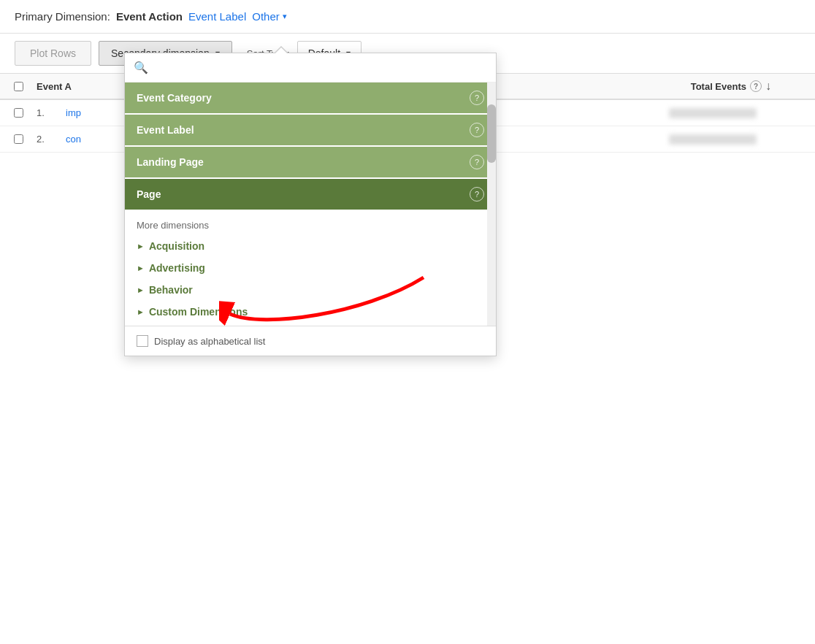  I want to click on more-dim-custom-dimensions: ► Custom Dimensions, so click(310, 312).